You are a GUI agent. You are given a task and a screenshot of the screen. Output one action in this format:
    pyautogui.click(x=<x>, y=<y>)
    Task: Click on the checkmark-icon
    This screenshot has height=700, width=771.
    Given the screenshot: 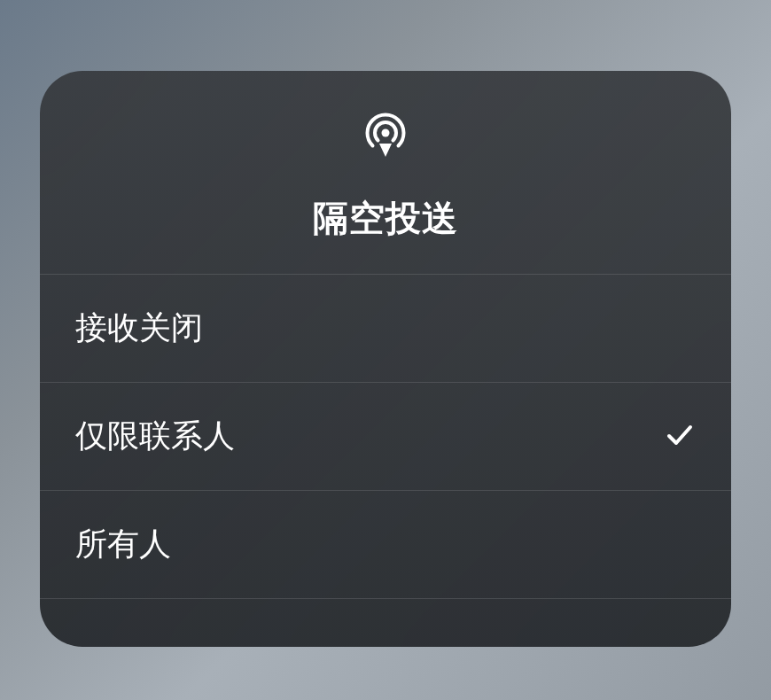 What is the action you would take?
    pyautogui.click(x=680, y=437)
    